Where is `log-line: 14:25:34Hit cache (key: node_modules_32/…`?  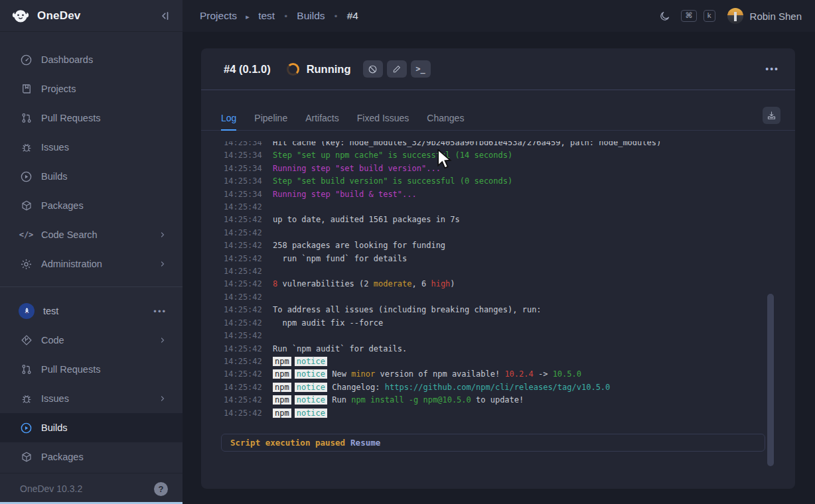 log-line: 14:25:34Hit cache (key: node_modules_32/… is located at coordinates (490, 145).